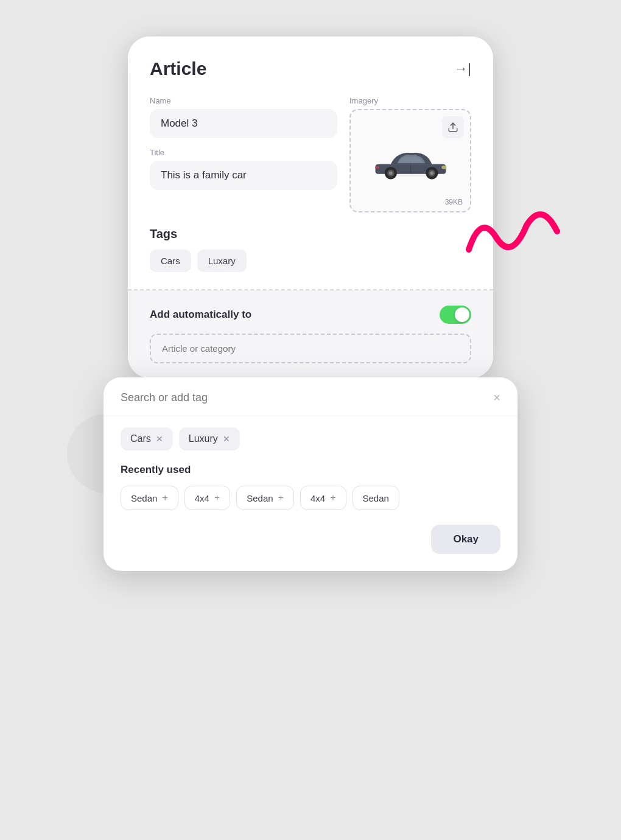 The height and width of the screenshot is (840, 621). I want to click on form-left: Name Title, so click(244, 155).